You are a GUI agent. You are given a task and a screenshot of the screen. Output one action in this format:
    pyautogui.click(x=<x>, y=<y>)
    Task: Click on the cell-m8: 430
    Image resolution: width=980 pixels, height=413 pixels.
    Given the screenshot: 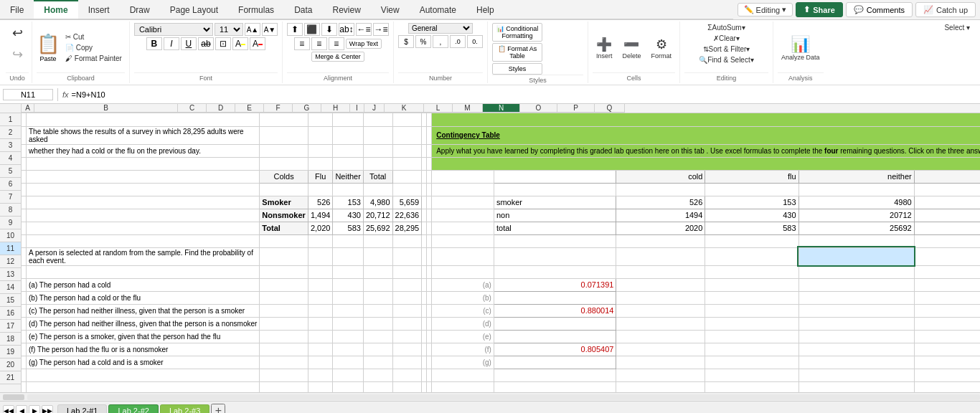 What is the action you would take?
    pyautogui.click(x=752, y=215)
    